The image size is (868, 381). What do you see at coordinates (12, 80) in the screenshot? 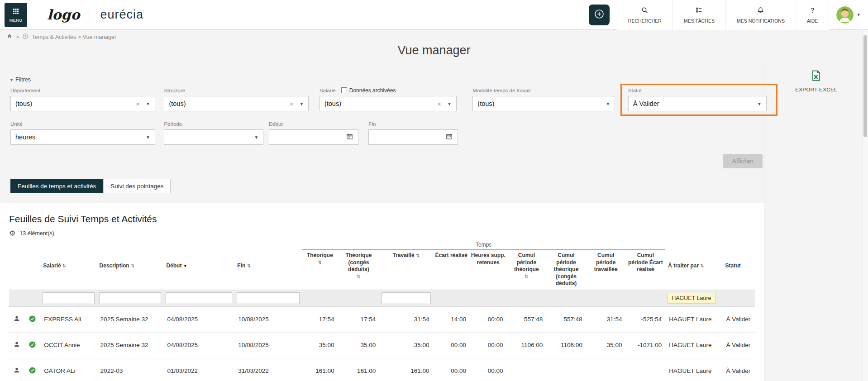
I see `collapse-caret-icon: ▾` at bounding box center [12, 80].